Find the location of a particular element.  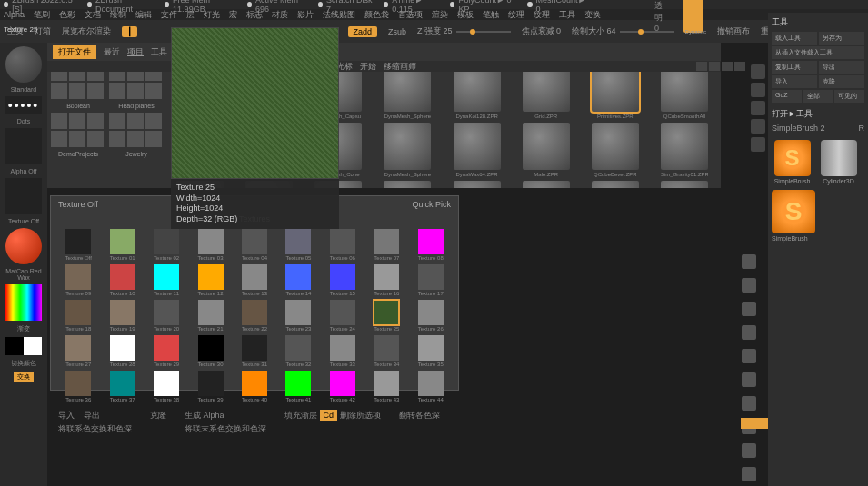

texture-item: Texture 24 is located at coordinates (343, 316).